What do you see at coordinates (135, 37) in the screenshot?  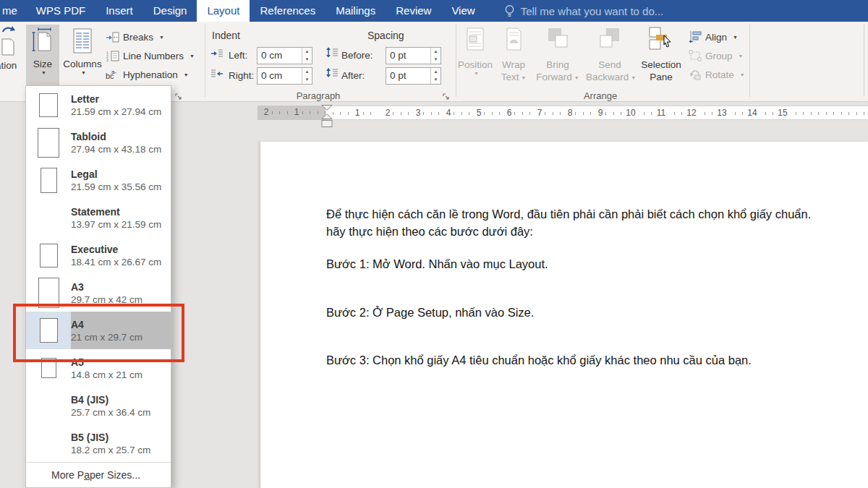 I see `breaks-button: Breaks▼` at bounding box center [135, 37].